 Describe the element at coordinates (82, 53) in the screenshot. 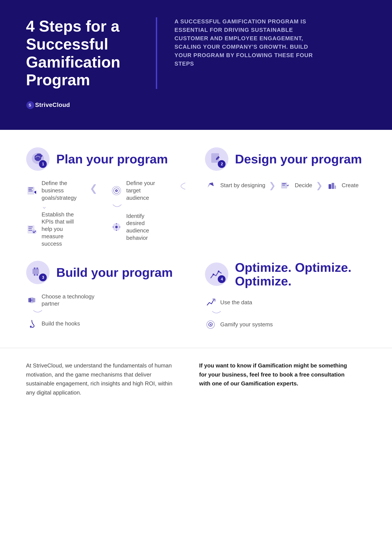

I see `page-title: 4 Steps for a Successful Gamification Pr…` at that location.